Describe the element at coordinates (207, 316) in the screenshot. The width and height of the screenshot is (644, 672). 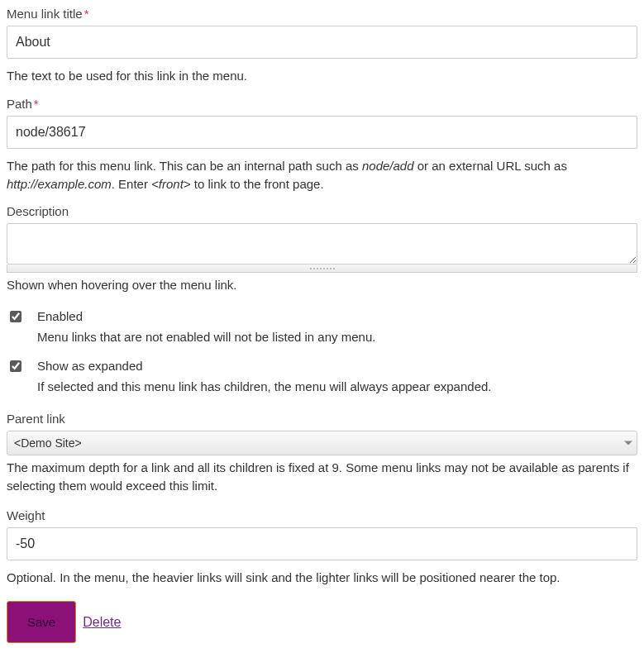
I see `enabled-label: Enabled` at that location.